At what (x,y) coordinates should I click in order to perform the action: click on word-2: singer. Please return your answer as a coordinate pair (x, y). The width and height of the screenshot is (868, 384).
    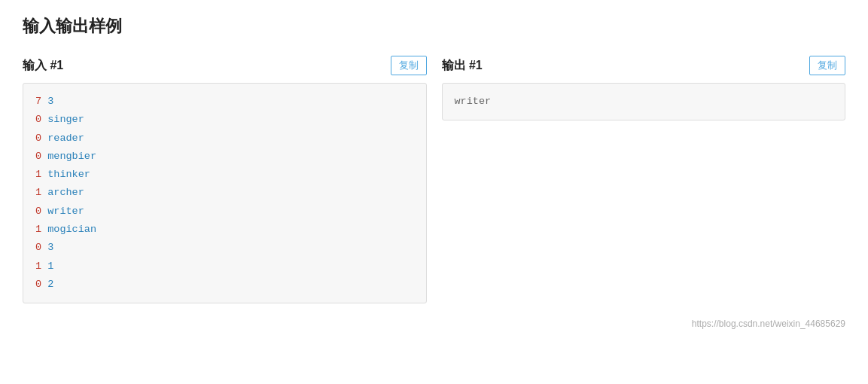
    Looking at the image, I should click on (66, 119).